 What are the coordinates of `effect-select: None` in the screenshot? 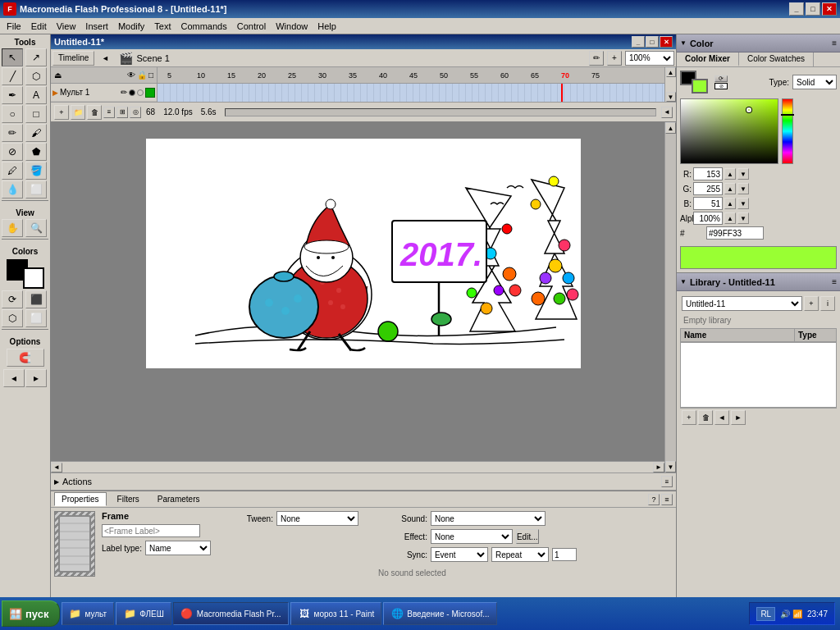 It's located at (472, 536).